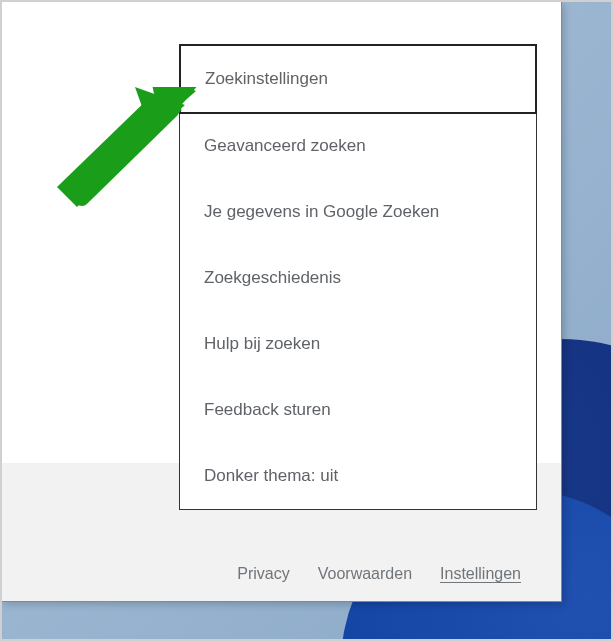 This screenshot has height=641, width=613. What do you see at coordinates (358, 146) in the screenshot?
I see `menu-item-advanced-search: Geavanceerd zoeken` at bounding box center [358, 146].